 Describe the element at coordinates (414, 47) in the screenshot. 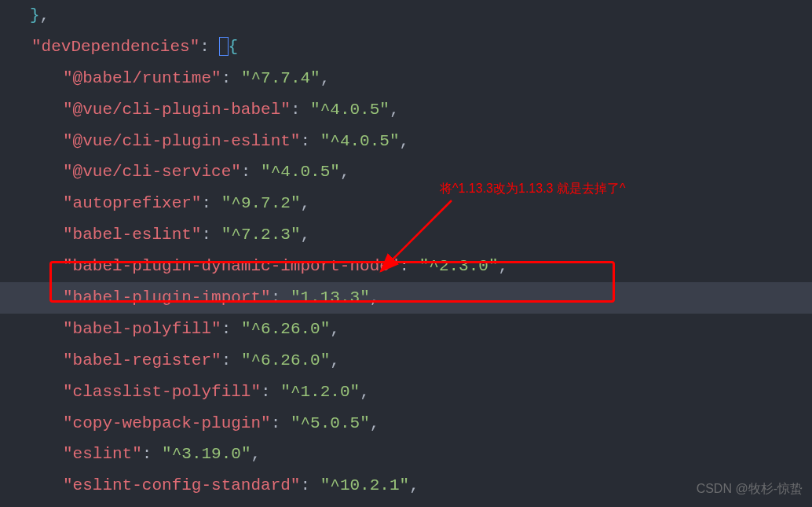

I see `code-line: "devDependencies": {` at that location.